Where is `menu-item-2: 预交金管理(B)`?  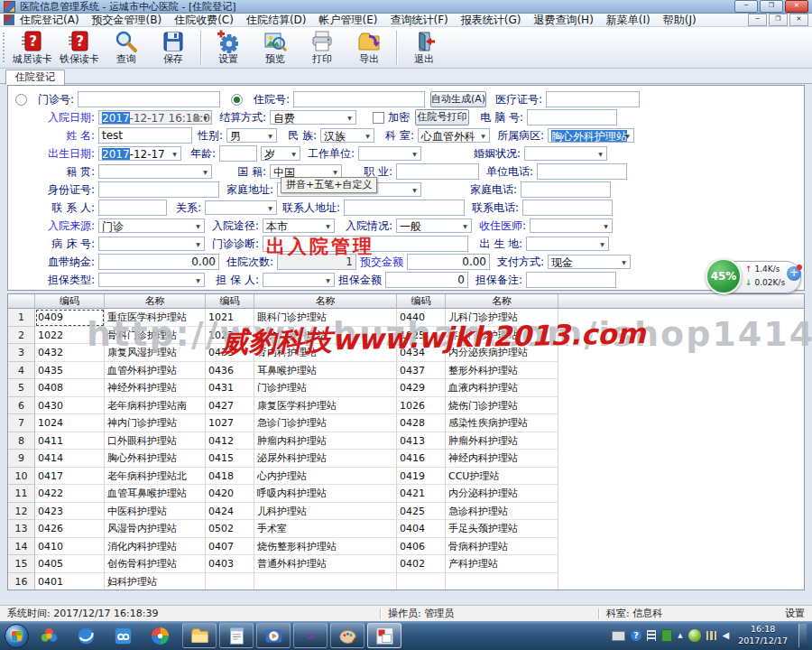 menu-item-2: 预交金管理(B) is located at coordinates (127, 20).